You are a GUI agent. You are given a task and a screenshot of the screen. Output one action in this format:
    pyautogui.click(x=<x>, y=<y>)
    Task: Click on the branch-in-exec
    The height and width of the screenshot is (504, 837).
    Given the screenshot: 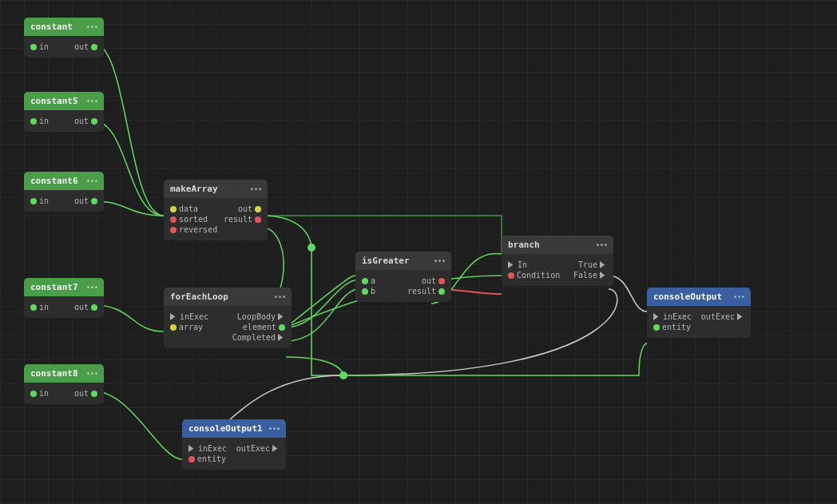 What is the action you would take?
    pyautogui.click(x=511, y=265)
    